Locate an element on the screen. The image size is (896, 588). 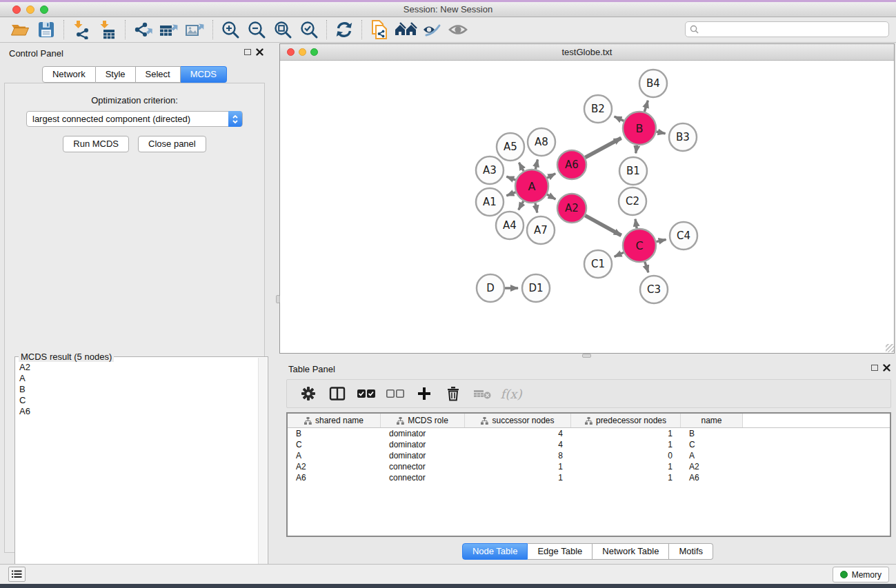
tab-edge-table: Edge Table is located at coordinates (560, 551).